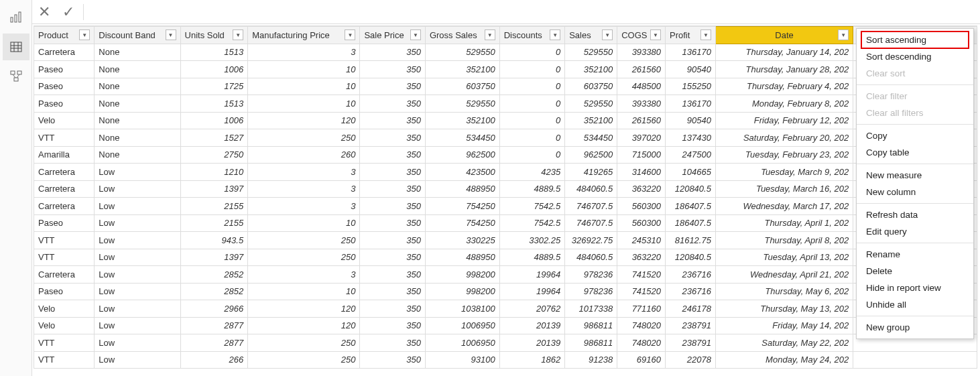 This screenshot has height=376, width=980. I want to click on cell-sales: 1017338, so click(591, 309).